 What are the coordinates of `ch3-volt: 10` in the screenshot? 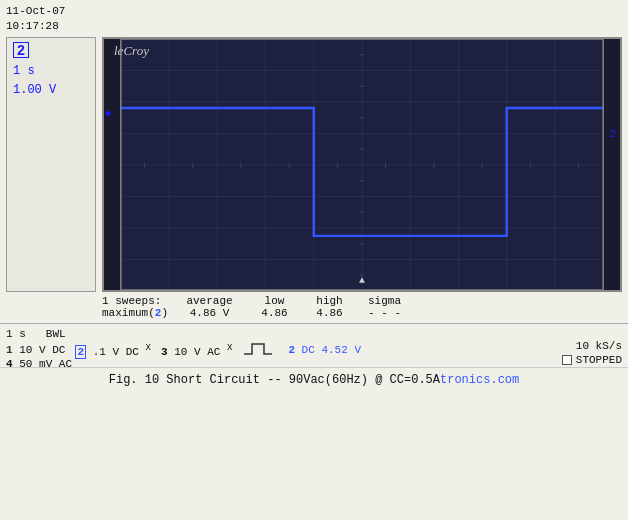 It's located at (184, 352).